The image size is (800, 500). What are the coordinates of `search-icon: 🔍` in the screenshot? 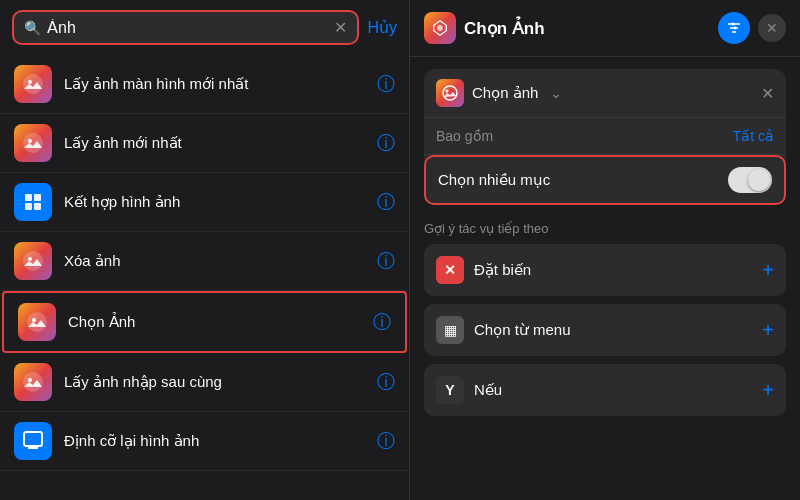 It's located at (32, 28).